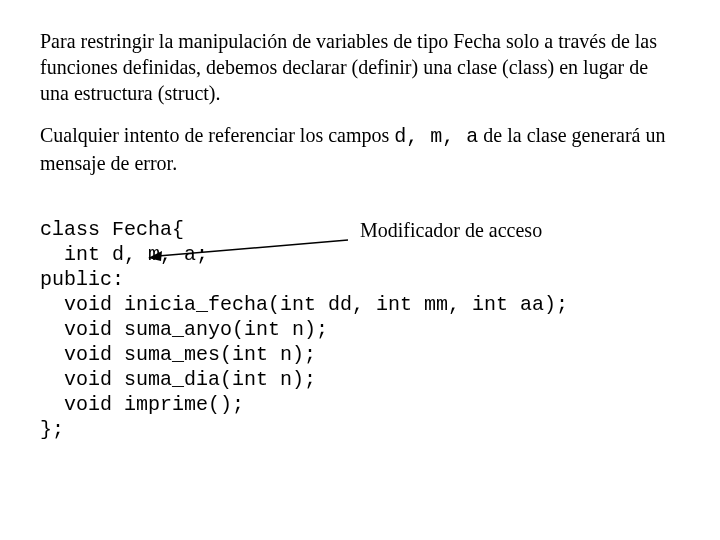  Describe the element at coordinates (348, 67) in the screenshot. I see `paragraph-1-text: Para restringir la manipulación de varia…` at that location.